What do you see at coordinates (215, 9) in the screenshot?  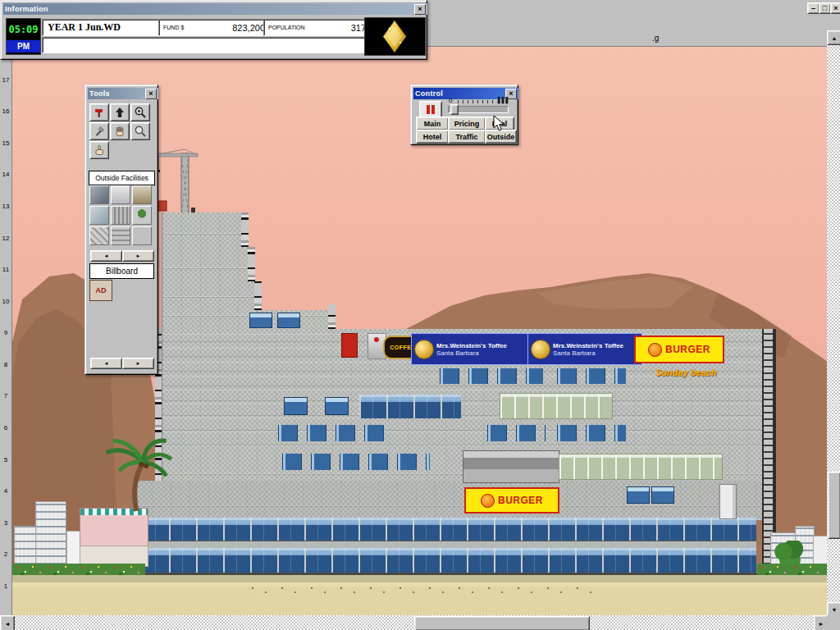 I see `information-titlebar: Information ×` at bounding box center [215, 9].